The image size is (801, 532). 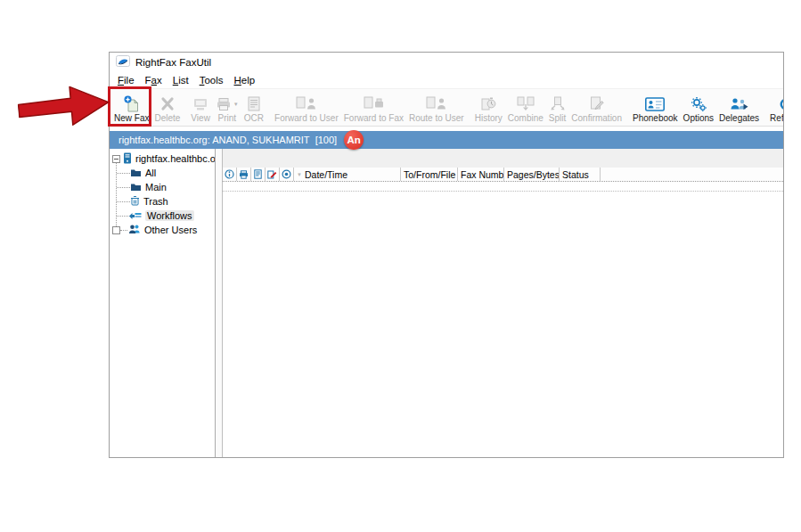 What do you see at coordinates (307, 107) in the screenshot?
I see `forward-to-user-button: Forward to User` at bounding box center [307, 107].